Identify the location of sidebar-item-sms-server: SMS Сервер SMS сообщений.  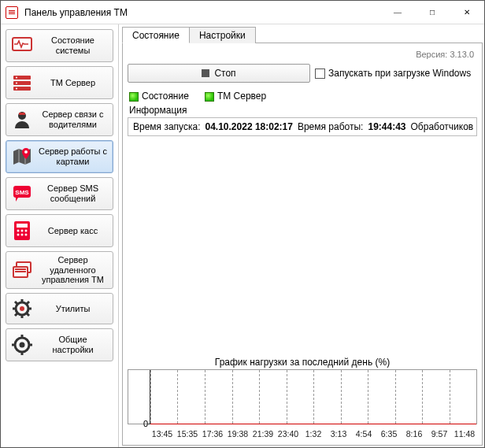
(60, 194).